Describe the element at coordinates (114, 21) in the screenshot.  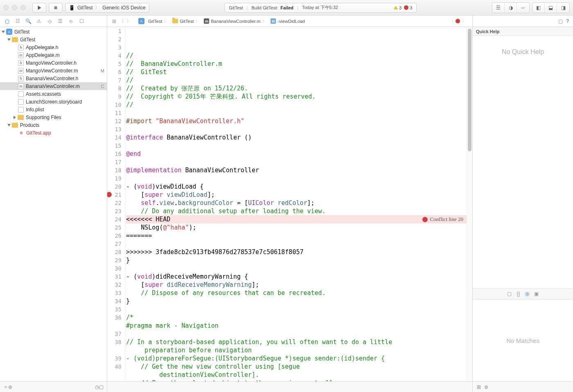
I see `related-items-button: ⊞` at that location.